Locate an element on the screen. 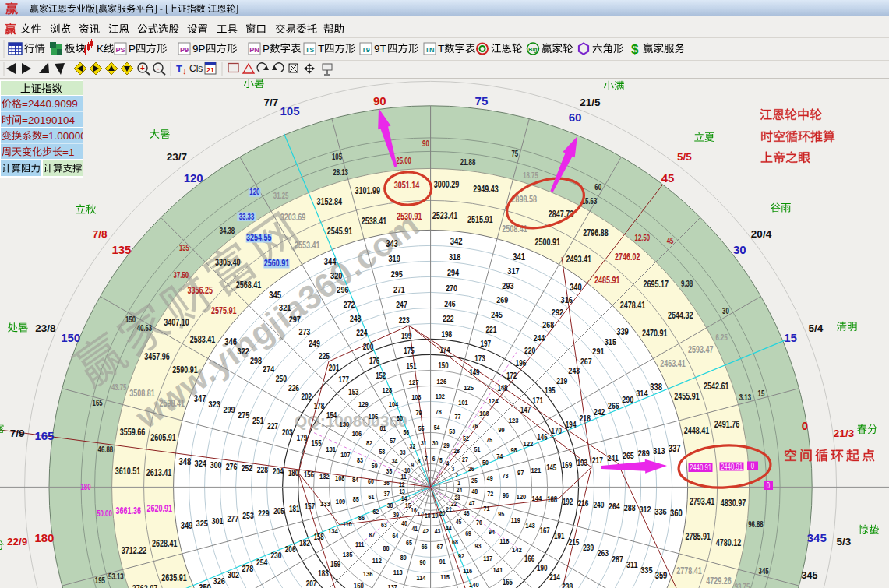 The image size is (889, 588). svg-text: 22/9 is located at coordinates (17, 542).